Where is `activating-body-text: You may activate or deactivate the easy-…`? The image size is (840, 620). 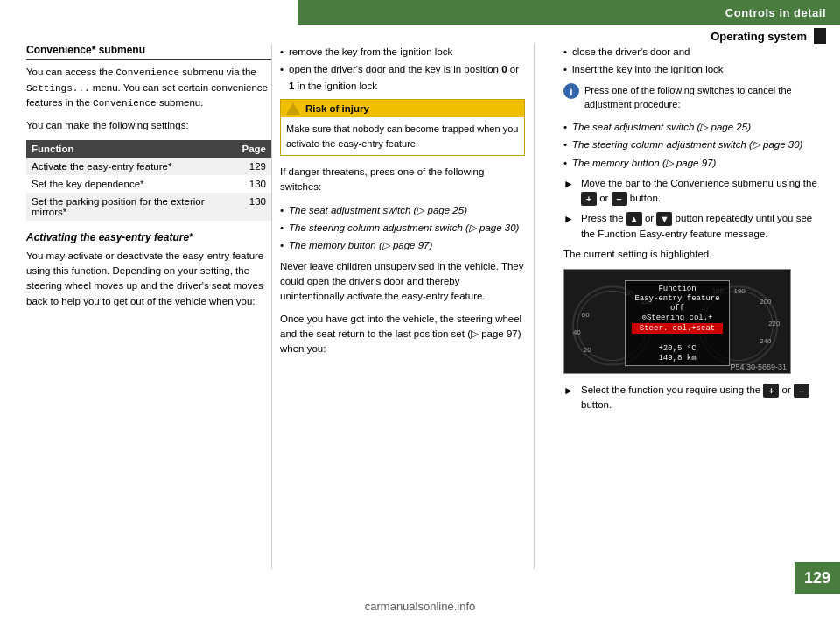 activating-body-text: You may activate or deactivate the easy-… is located at coordinates (149, 278).